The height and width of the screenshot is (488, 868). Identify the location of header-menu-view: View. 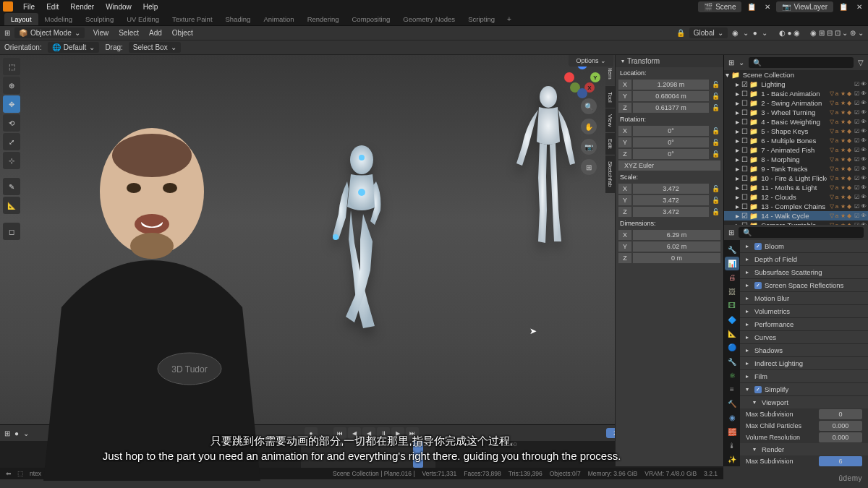
(101, 33).